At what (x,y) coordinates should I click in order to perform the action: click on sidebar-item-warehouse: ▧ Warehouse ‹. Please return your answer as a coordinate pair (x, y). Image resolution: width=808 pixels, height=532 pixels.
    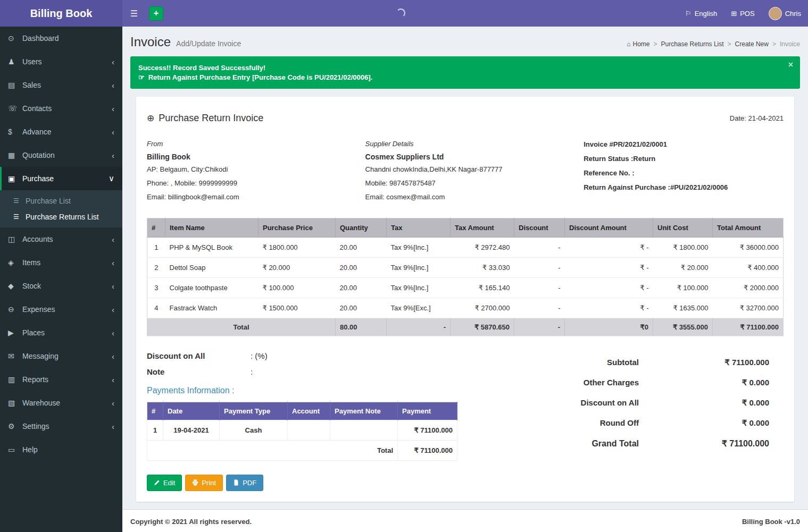
    Looking at the image, I should click on (61, 403).